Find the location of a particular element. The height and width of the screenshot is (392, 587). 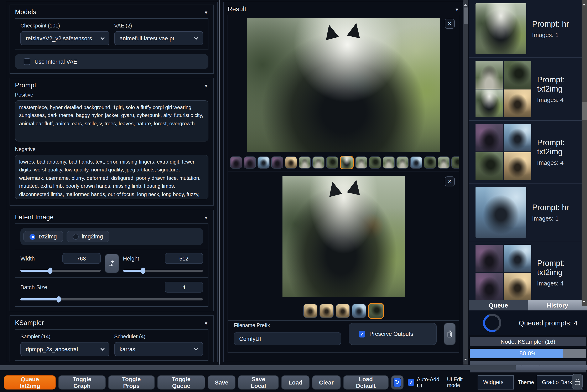

checkpoint-select: refslaveV2_v2.safetensors is located at coordinates (65, 38).